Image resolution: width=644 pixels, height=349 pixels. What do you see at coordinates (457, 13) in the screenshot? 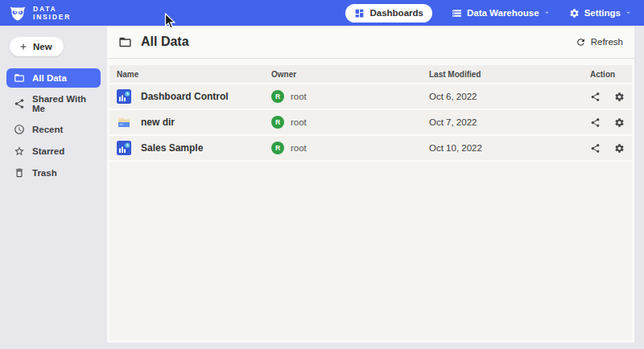
I see `database-icon` at bounding box center [457, 13].